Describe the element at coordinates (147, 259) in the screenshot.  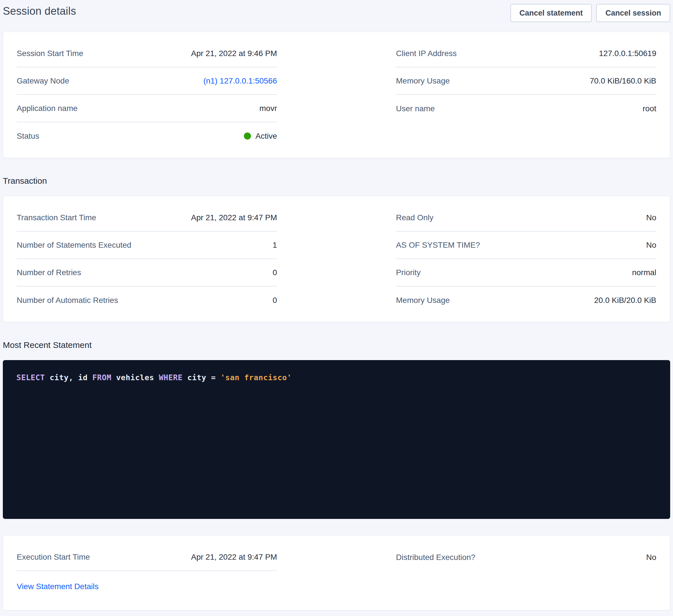
I see `transaction-left-column: Transaction Start Time Apr 21, 2022 at 9…` at that location.